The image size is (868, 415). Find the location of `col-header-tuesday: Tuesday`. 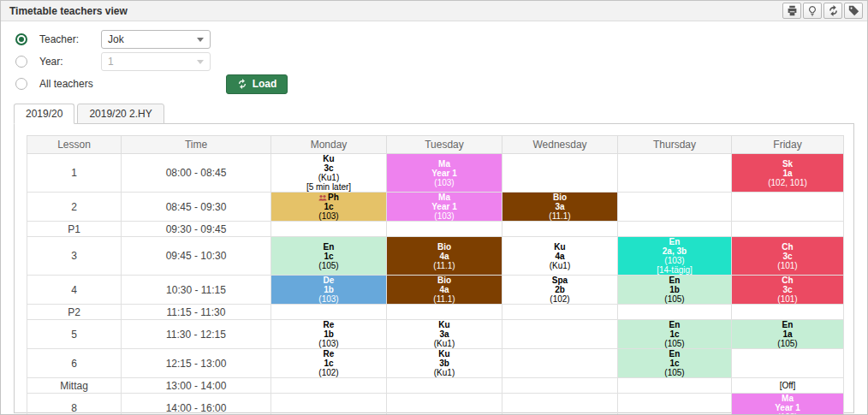

col-header-tuesday: Tuesday is located at coordinates (445, 145).